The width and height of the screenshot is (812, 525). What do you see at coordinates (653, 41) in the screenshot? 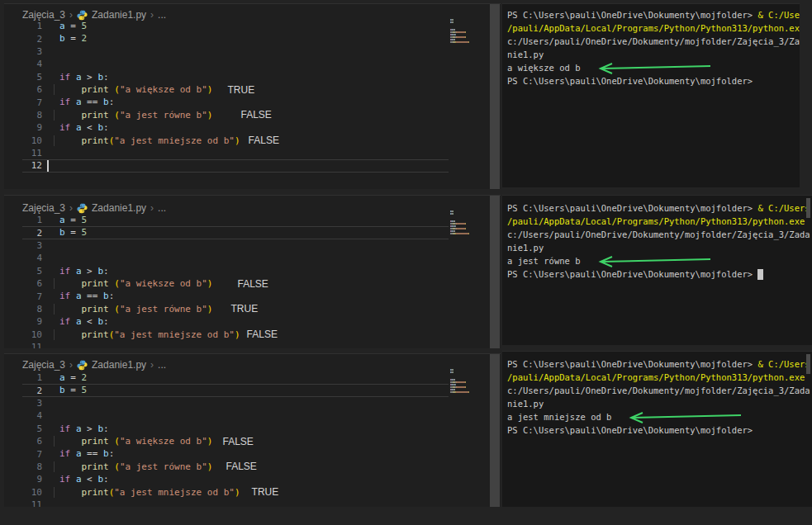
I see `terminal-line: c:/Users/pauli/OneDrive/Dokumenty/mojfol…` at bounding box center [653, 41].